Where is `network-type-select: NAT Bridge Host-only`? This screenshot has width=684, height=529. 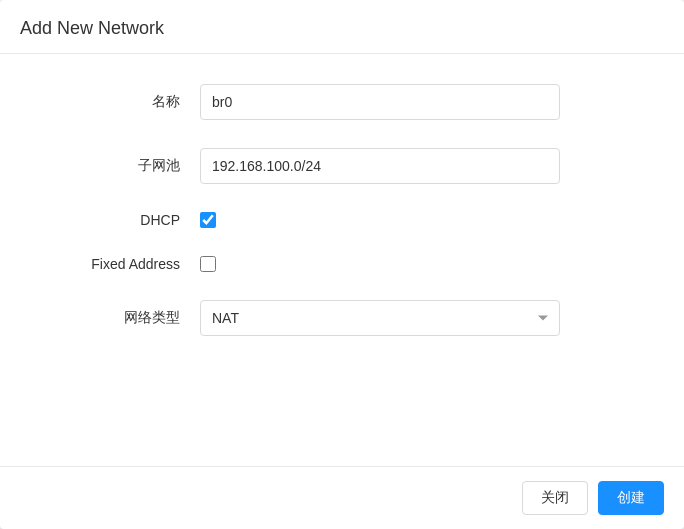 network-type-select: NAT Bridge Host-only is located at coordinates (380, 318).